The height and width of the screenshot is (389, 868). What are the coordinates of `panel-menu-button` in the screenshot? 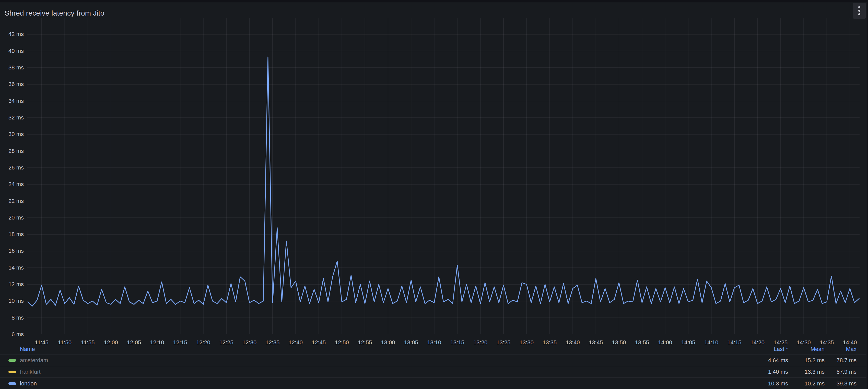 It's located at (859, 11).